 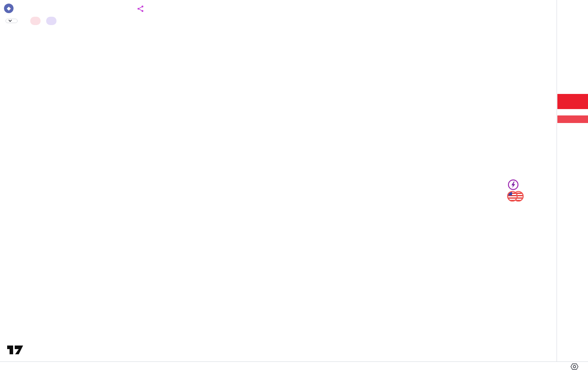 I want to click on chevron-down-icon, so click(x=10, y=21).